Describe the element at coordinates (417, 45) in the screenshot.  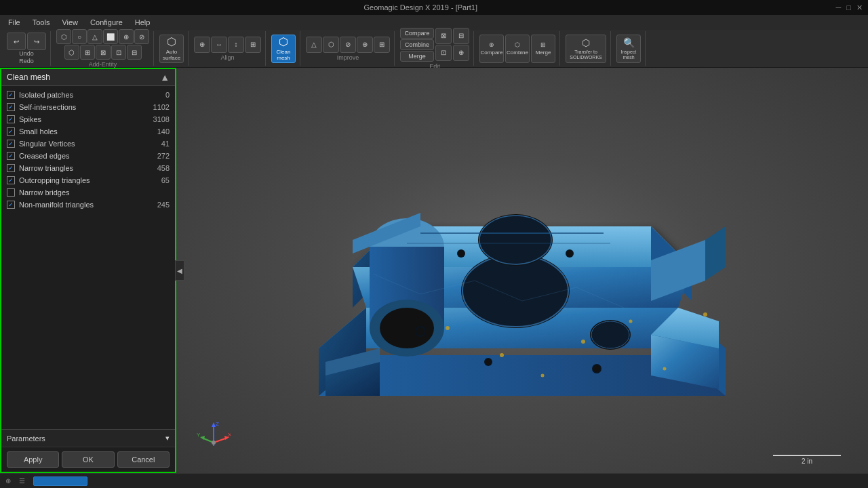
I see `copy-button: Combine` at that location.